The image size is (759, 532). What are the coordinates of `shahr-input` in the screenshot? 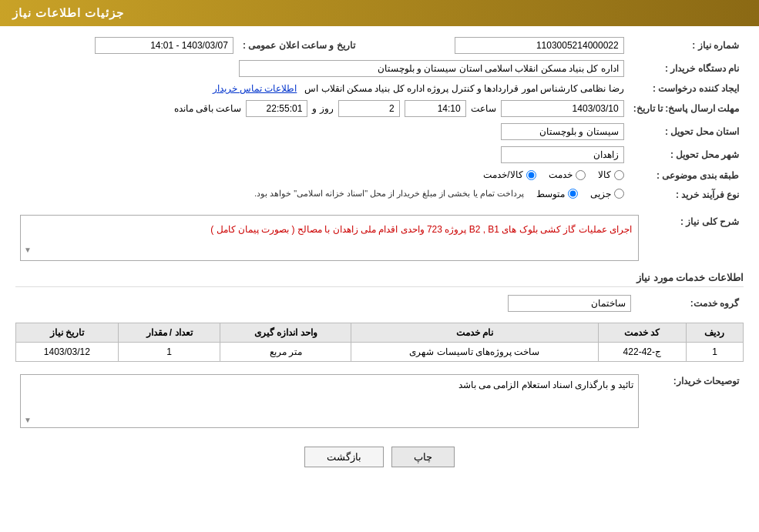 It's located at (563, 155).